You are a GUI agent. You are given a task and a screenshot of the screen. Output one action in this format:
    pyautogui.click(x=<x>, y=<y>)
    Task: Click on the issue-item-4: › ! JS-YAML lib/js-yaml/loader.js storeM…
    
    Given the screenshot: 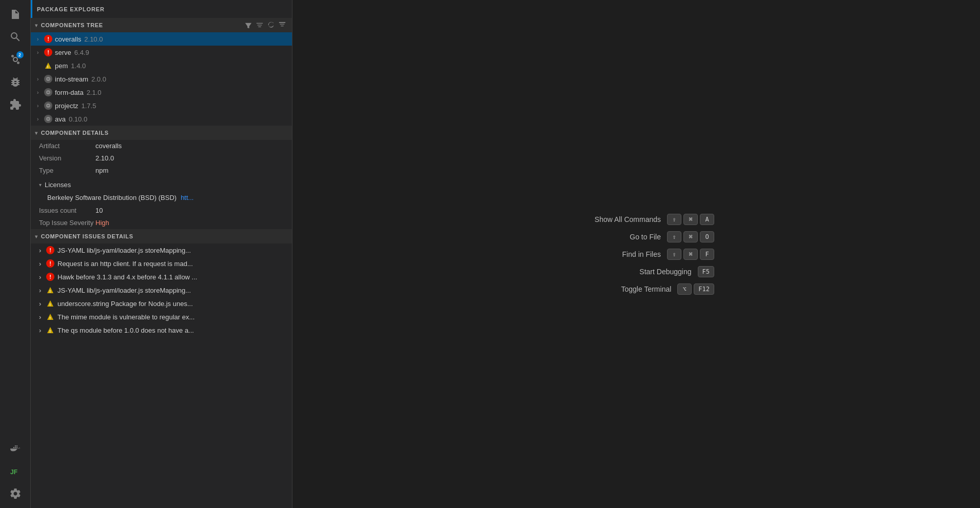 What is the action you would take?
    pyautogui.click(x=161, y=290)
    